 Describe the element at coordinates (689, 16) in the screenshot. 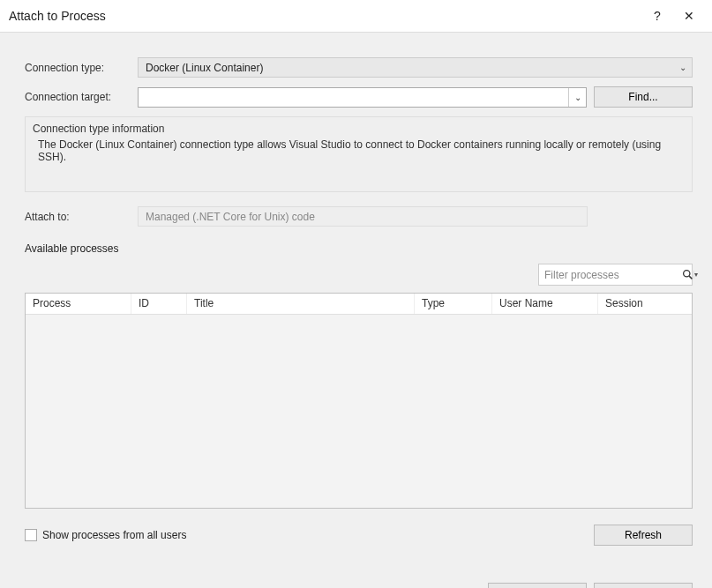

I see `close-button: ✕` at that location.